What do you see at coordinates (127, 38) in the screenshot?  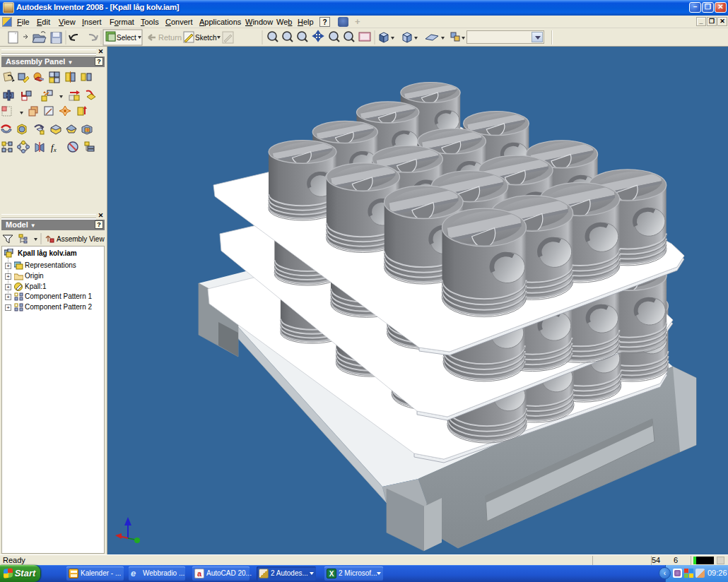 I see `svg-text: Select` at bounding box center [127, 38].